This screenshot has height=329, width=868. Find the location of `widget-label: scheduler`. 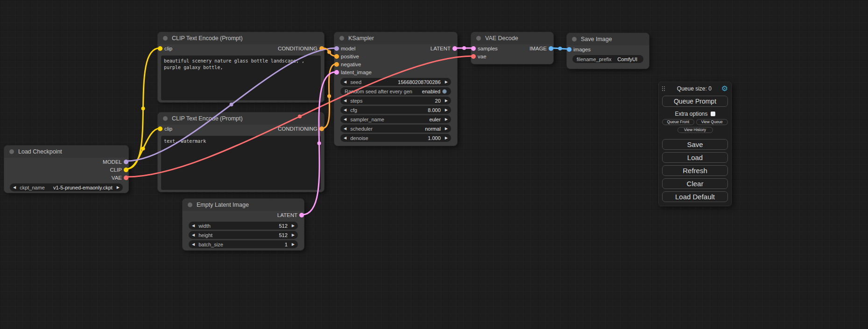

widget-label: scheduler is located at coordinates (361, 129).